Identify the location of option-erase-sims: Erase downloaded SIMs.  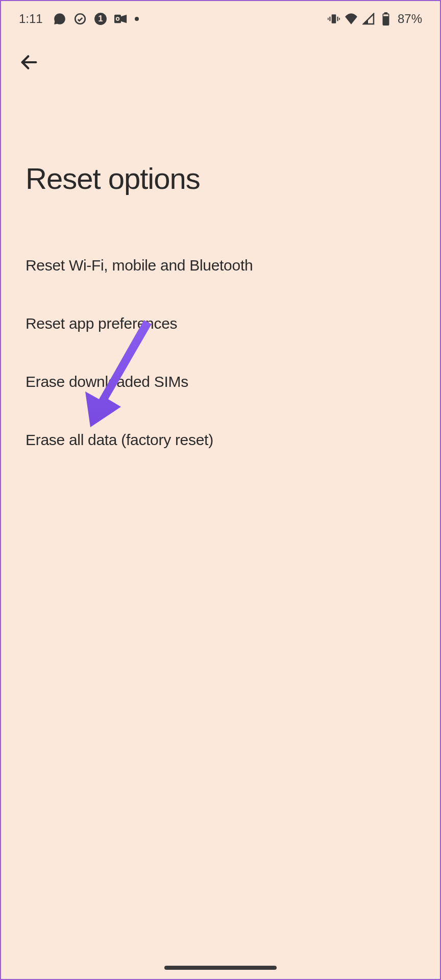
(220, 382).